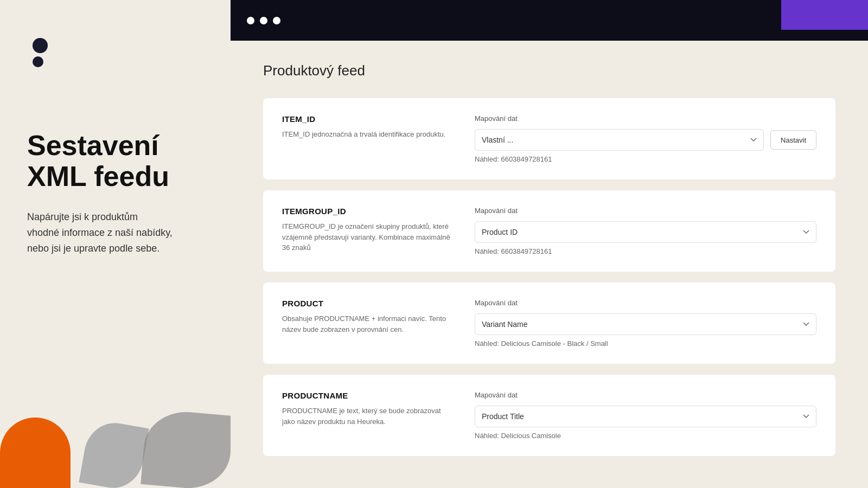  What do you see at coordinates (646, 416) in the screenshot?
I see `mapping-select-3: Vlastní ...Product IDVariant NameProduct…` at bounding box center [646, 416].